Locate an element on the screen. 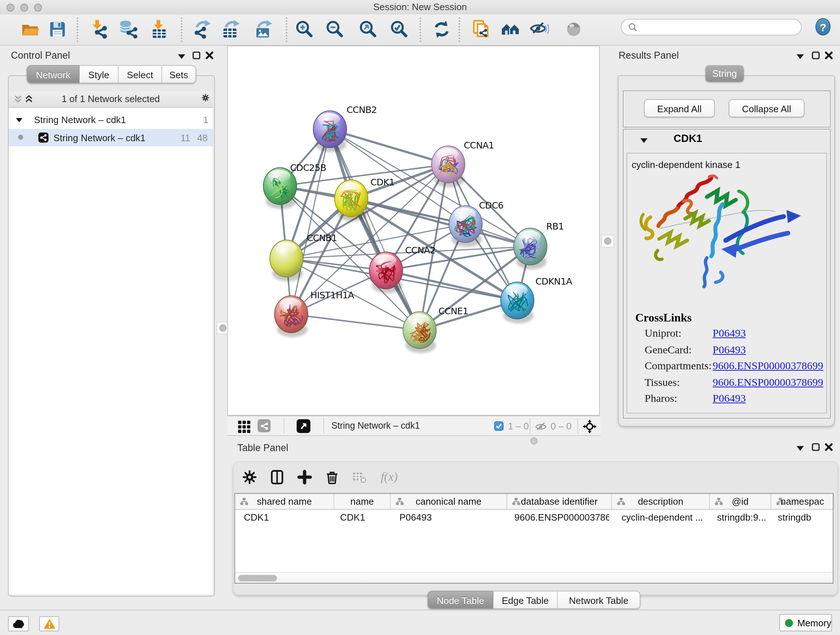 This screenshot has height=635, width=840. column-header-sharedname: shared name is located at coordinates (285, 501).